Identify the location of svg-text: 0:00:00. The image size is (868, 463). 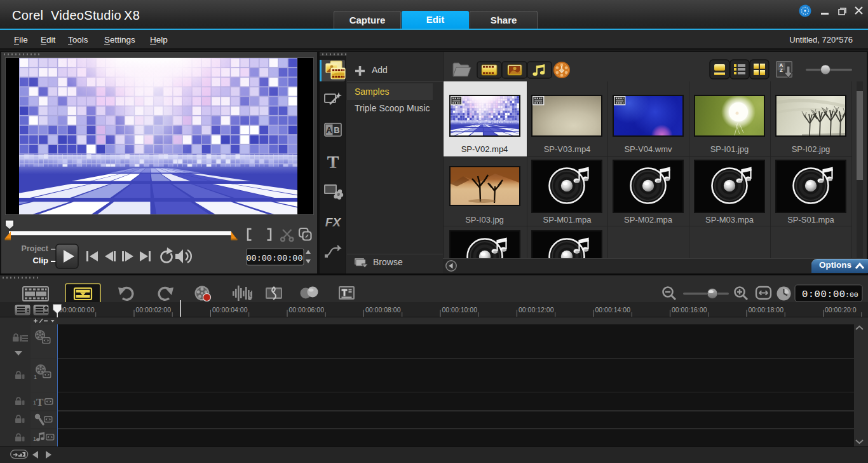
(824, 294).